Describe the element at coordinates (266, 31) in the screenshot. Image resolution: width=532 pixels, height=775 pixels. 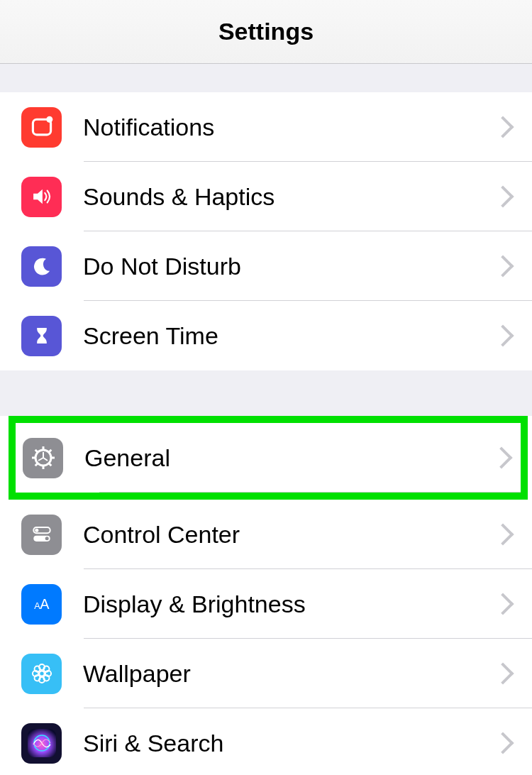
I see `page-title: Settings` at that location.